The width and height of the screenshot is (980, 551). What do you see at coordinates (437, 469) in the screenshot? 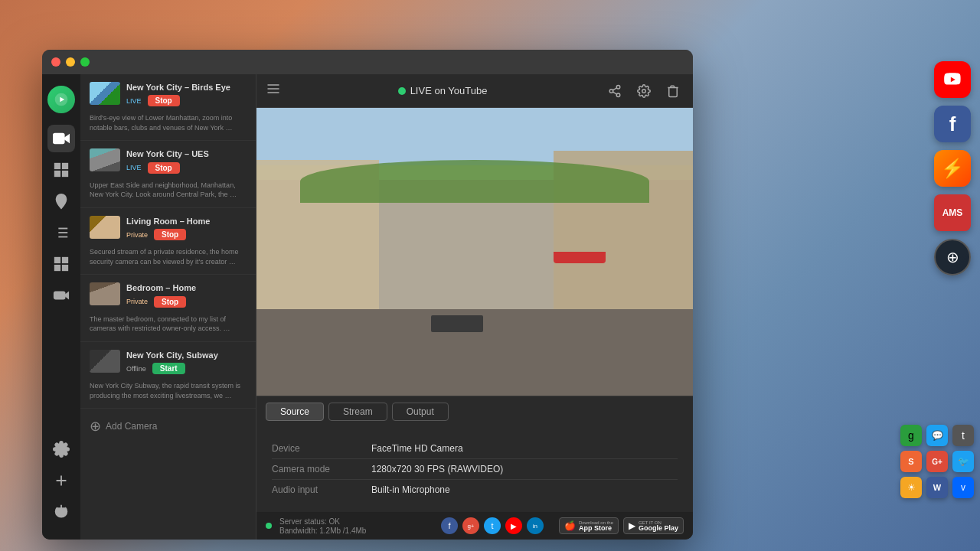
I see `camera-mode-value: 1280x720 30 FPS (RAWVIDEO)` at bounding box center [437, 469].